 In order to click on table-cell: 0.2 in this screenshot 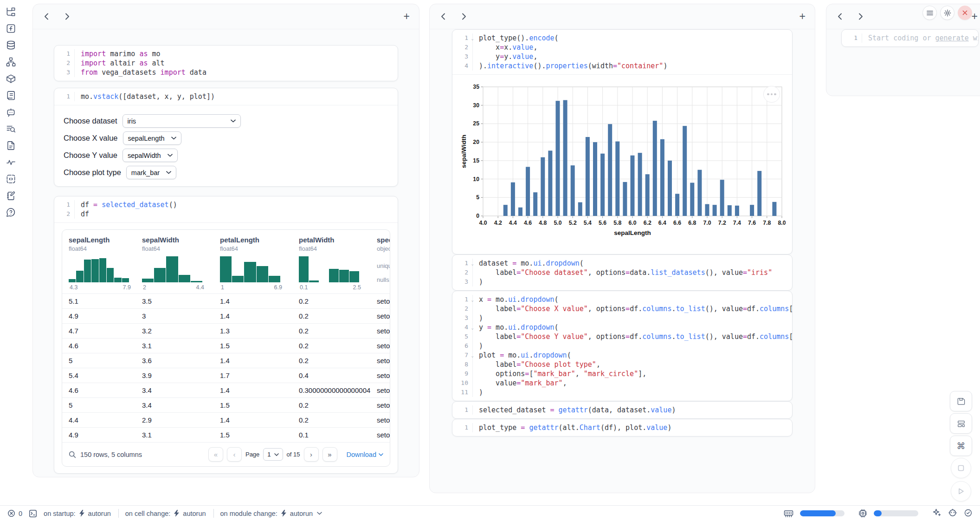, I will do `click(331, 345)`.